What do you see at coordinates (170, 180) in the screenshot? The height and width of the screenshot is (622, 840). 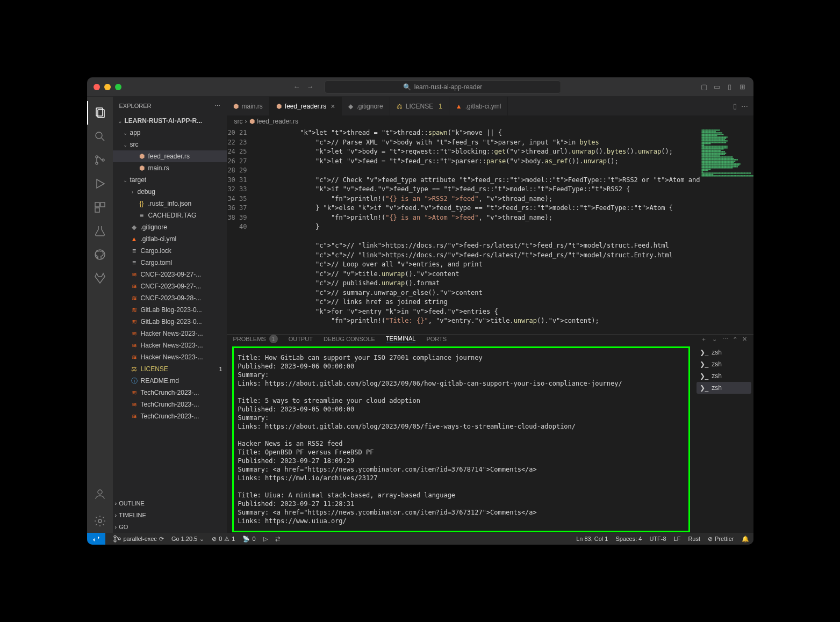 I see `folder-row: ⌄target` at bounding box center [170, 180].